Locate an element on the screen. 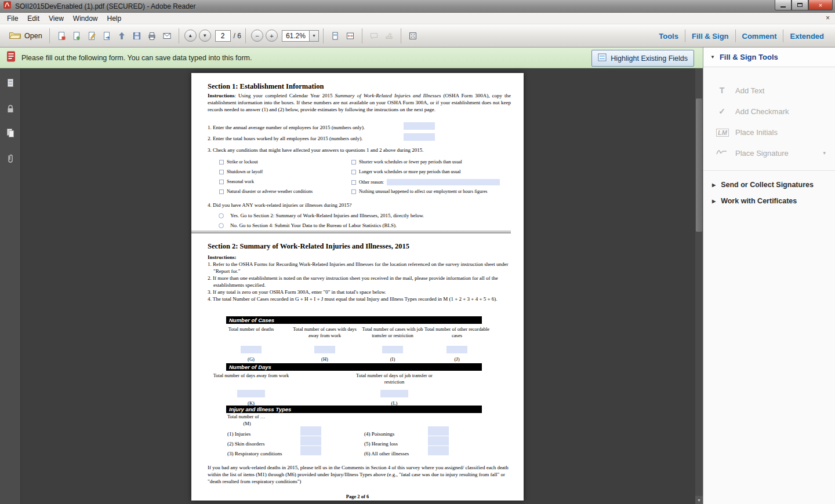 The height and width of the screenshot is (504, 835). extended-pane-button: Extended is located at coordinates (807, 36).